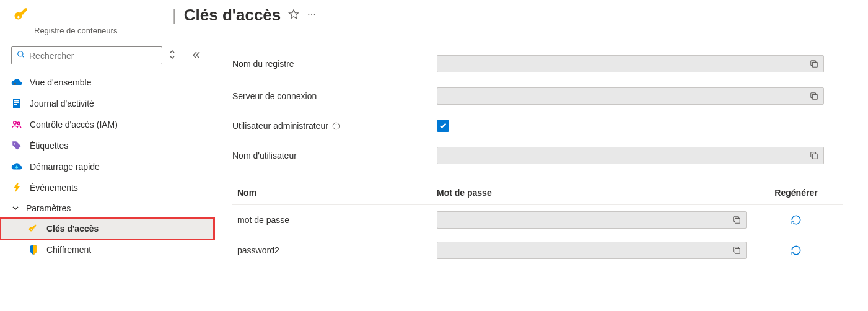  Describe the element at coordinates (337, 250) in the screenshot. I see `password-row-name: password2` at that location.